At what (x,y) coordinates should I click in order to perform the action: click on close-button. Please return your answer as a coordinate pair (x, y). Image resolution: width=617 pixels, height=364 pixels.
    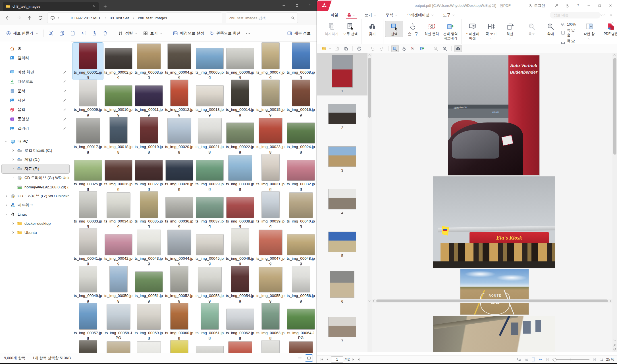
    Looking at the image, I should click on (310, 5).